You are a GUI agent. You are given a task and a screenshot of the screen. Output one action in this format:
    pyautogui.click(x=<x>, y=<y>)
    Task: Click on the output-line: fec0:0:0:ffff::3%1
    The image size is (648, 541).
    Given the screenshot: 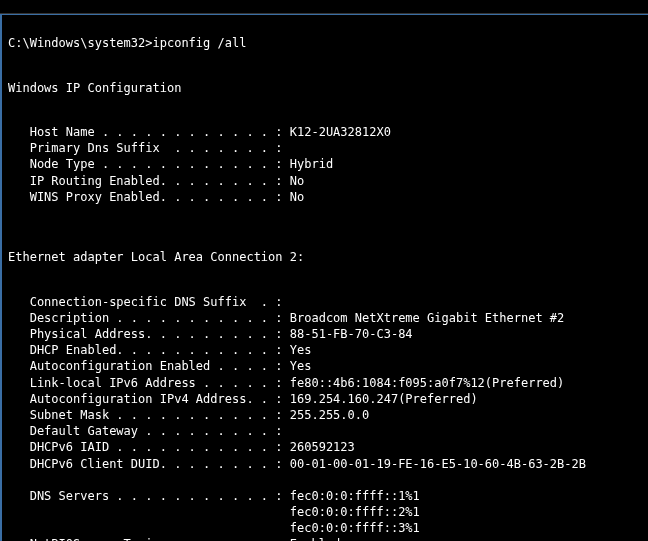 What is the action you would take?
    pyautogui.click(x=325, y=528)
    